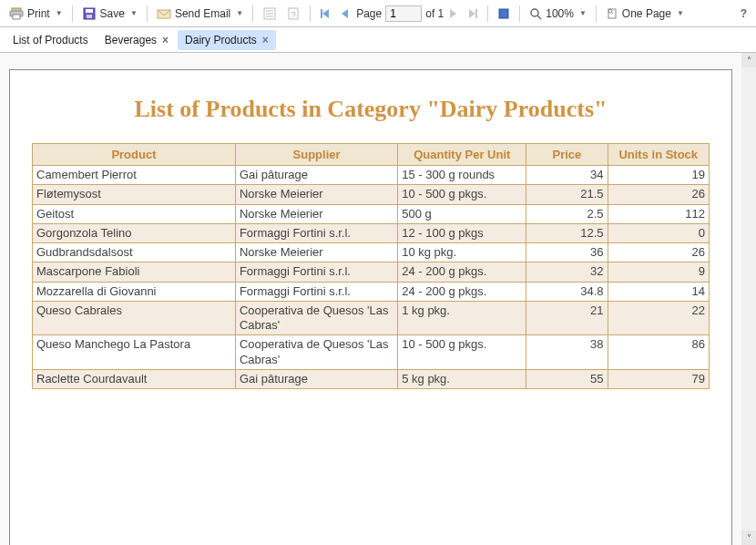  What do you see at coordinates (372, 175) in the screenshot?
I see `table-row: Camembert PierrotGai pâturage15 - 300 g …` at bounding box center [372, 175].